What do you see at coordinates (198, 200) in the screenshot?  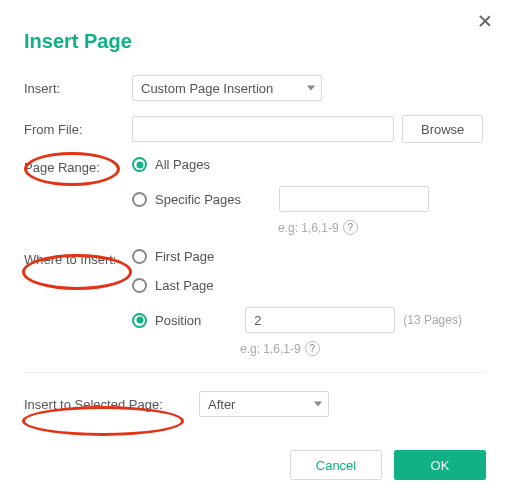 I see `specific-pages-label: Specific Pages` at bounding box center [198, 200].